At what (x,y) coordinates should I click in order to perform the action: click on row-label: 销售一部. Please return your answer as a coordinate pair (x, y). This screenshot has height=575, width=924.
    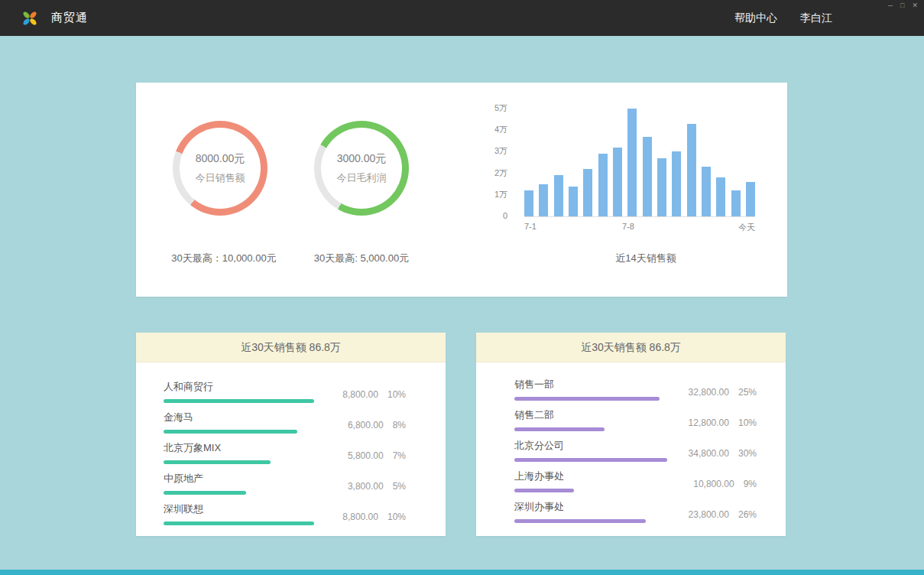
    Looking at the image, I should click on (591, 385).